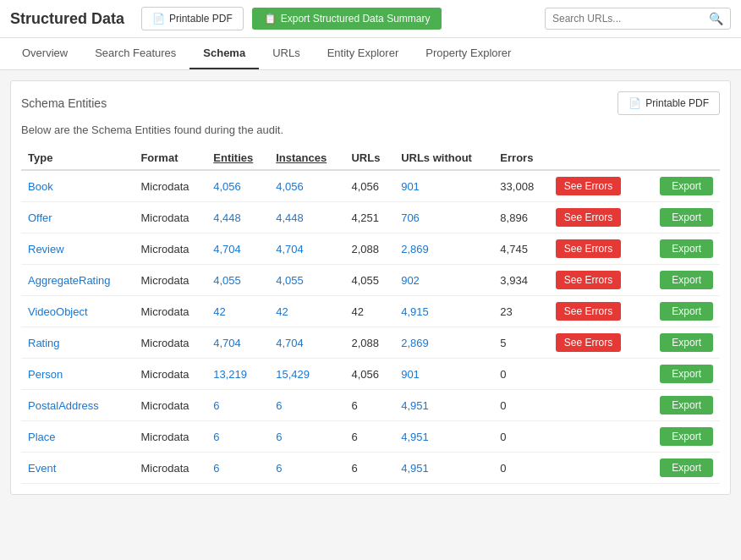 Image resolution: width=741 pixels, height=560 pixels. Describe the element at coordinates (370, 218) in the screenshot. I see `table-row: OfferMicrodata4,4484,4484,2517068,896See…` at that location.